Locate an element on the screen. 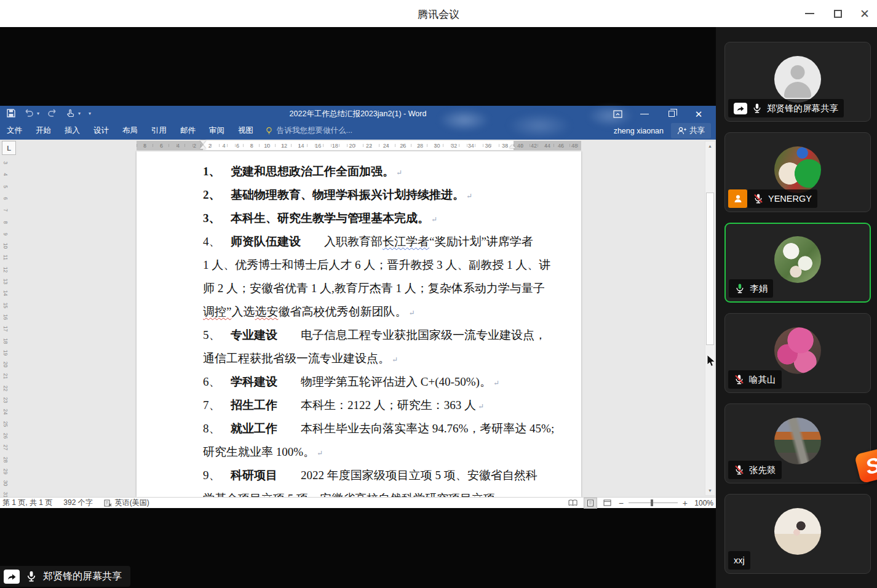  zoom-out-button: − is located at coordinates (621, 503).